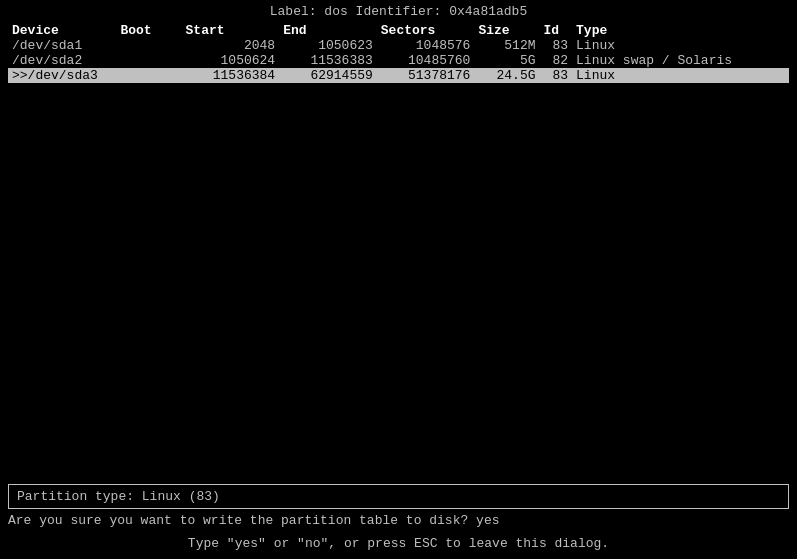 The width and height of the screenshot is (797, 559). Describe the element at coordinates (426, 46) in the screenshot. I see `table-cell-4: 1048576` at that location.